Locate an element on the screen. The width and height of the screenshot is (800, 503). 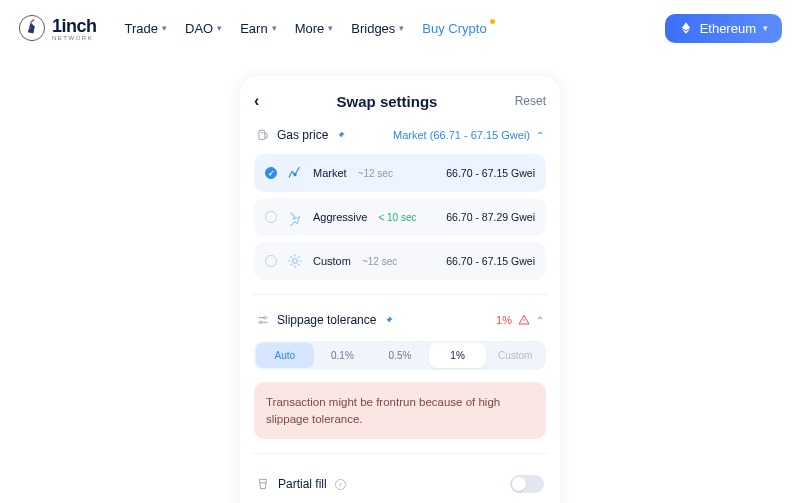
panel-header: ‹ Swap settings Reset is located at coordinates (400, 101).